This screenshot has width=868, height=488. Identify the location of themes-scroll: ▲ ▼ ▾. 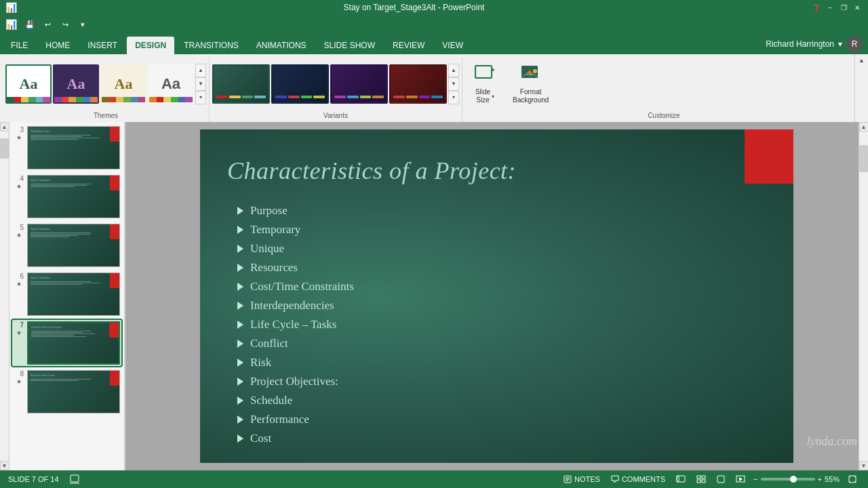
(201, 84).